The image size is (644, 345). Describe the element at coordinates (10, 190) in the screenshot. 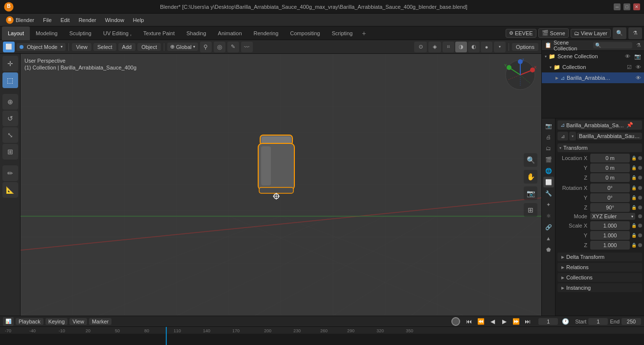

I see `measure-tool: 📐` at that location.